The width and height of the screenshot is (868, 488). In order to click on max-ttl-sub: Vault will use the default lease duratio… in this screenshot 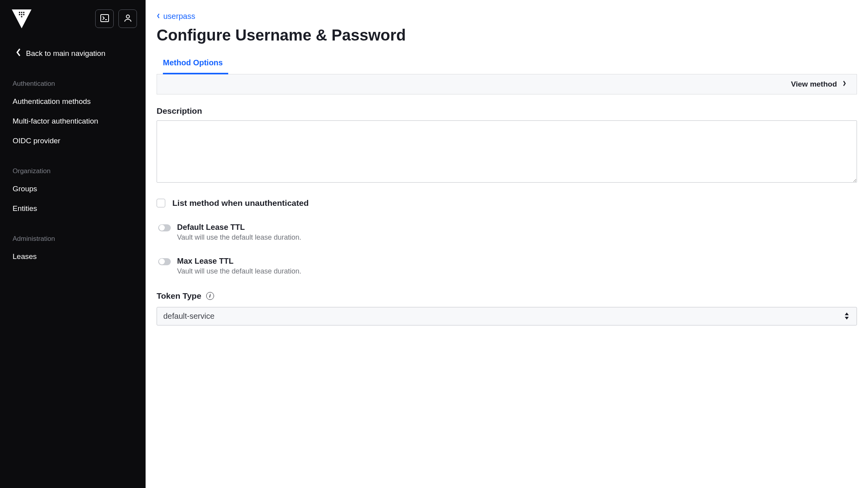, I will do `click(239, 272)`.